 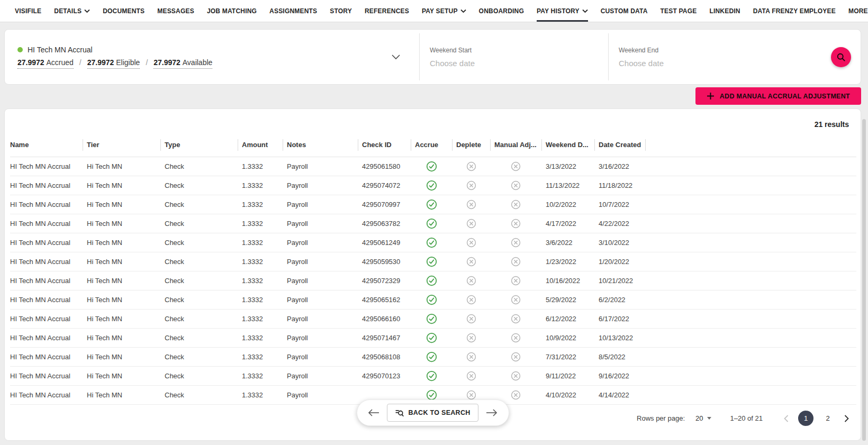 I want to click on nav-item-details: DETAILS, so click(x=72, y=11).